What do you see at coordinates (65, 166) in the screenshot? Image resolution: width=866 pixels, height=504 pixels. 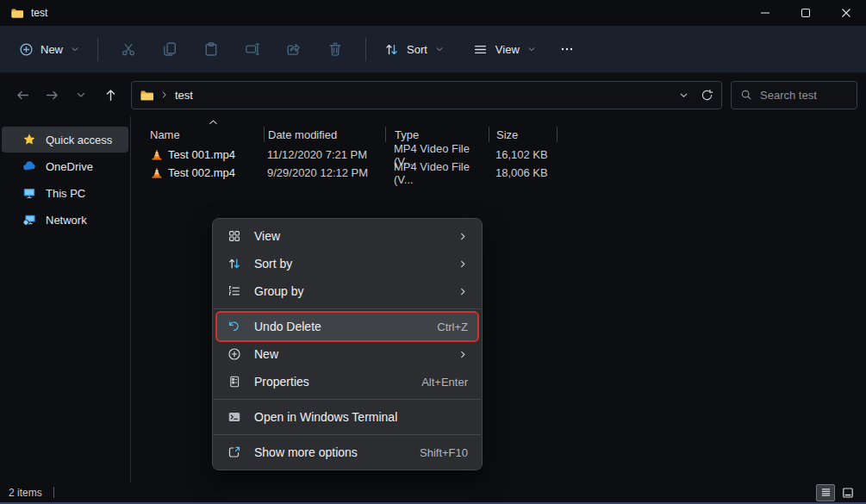 I see `sidebar-item-onedrive: OneDrive` at bounding box center [65, 166].